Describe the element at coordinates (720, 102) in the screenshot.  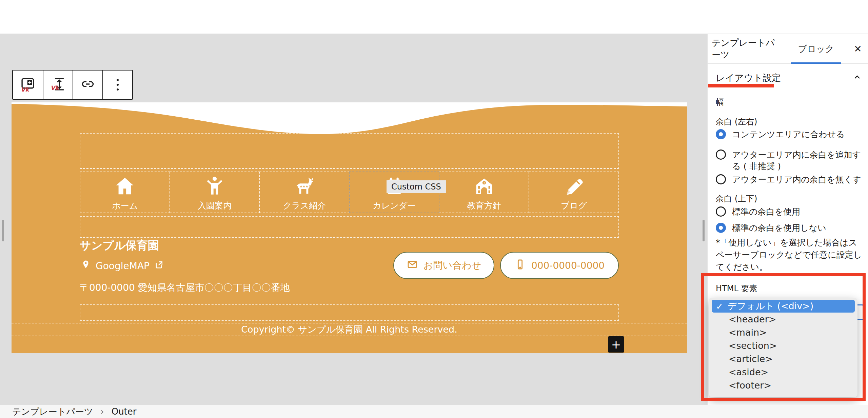
I see `width-label: 幅` at that location.